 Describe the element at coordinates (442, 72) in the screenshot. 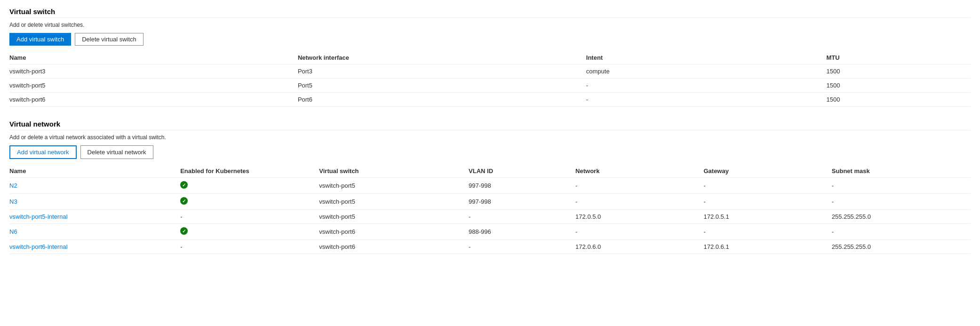

I see `vs-cell-interface: Port3` at that location.